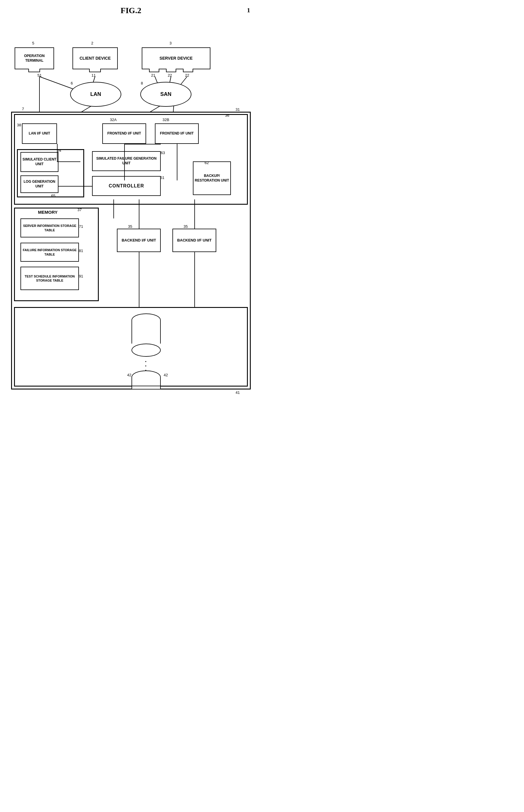 The image size is (524, 812). Describe the element at coordinates (72, 83) in the screenshot. I see `label-6: 6` at that location.